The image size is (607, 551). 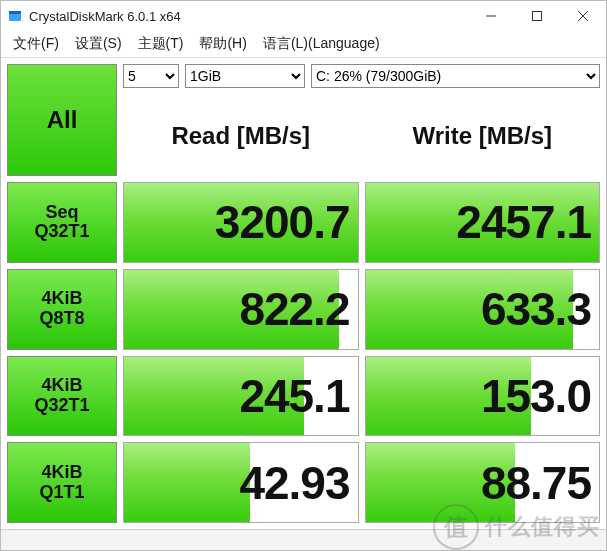 What do you see at coordinates (536, 309) in the screenshot?
I see `write-number: 633.3` at bounding box center [536, 309].